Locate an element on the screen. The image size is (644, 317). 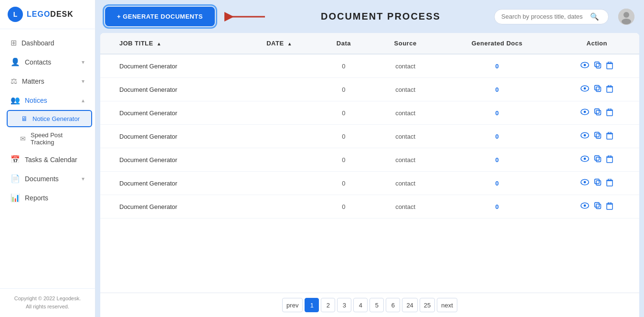
pagination-page-5: 5 is located at coordinates (377, 305).